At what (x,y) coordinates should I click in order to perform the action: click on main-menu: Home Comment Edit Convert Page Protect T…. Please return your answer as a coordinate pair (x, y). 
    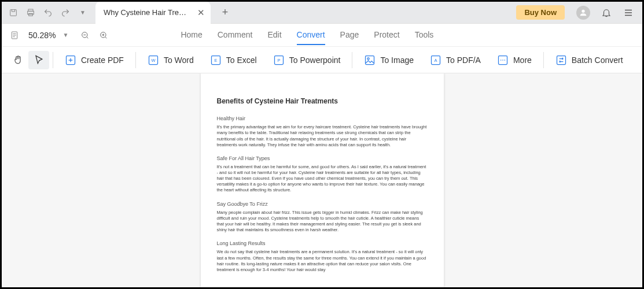
    Looking at the image, I should click on (307, 35).